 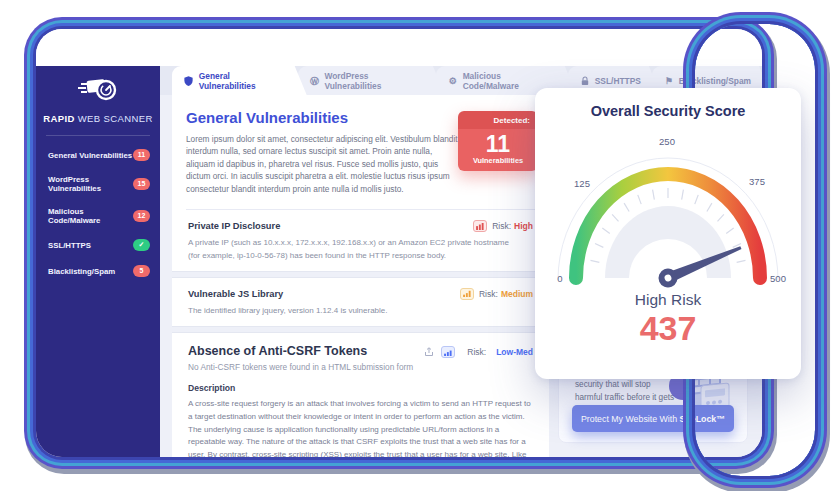 I want to click on risk-value: Low-Med, so click(x=514, y=352).